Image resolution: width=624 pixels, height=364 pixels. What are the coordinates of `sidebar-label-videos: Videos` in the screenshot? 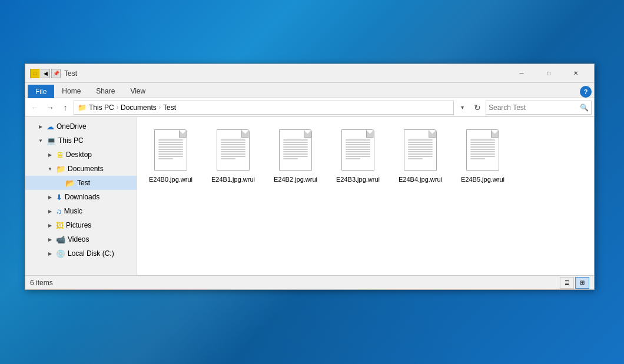 It's located at (78, 239).